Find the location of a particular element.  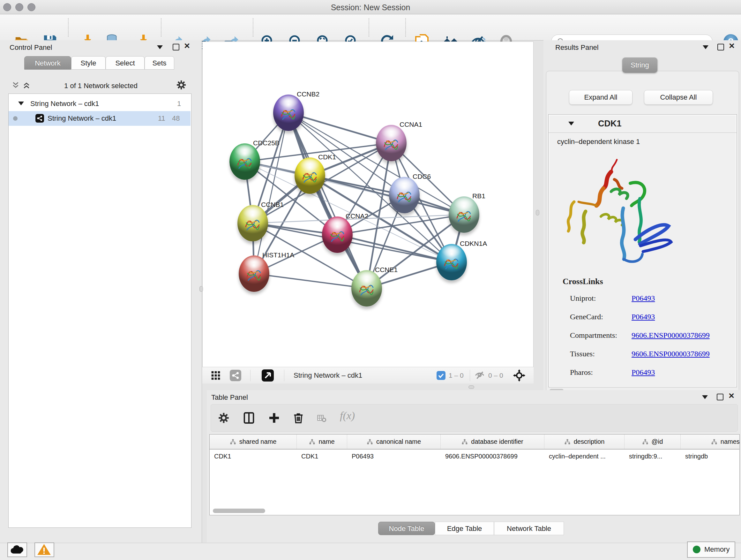

network-row: String Network – cdk1 11 48 is located at coordinates (100, 119).